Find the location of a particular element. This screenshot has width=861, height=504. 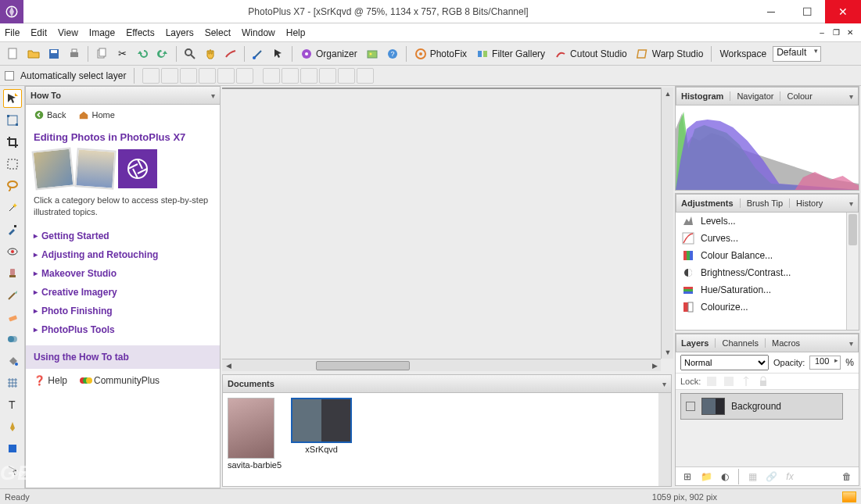

canvas-hscrollbar: ◀ ▶ is located at coordinates (441, 365).